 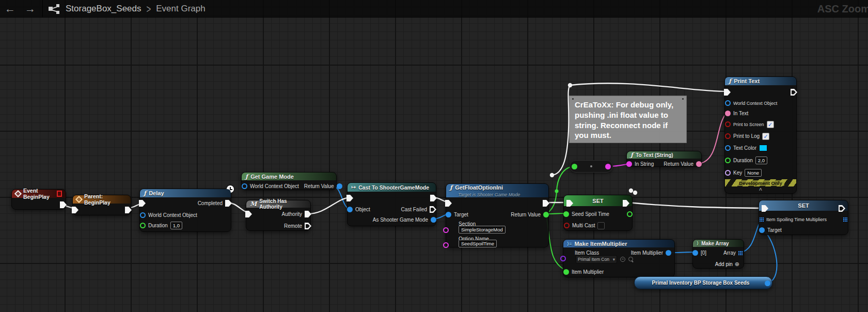 I want to click on key-pin, so click(x=728, y=173).